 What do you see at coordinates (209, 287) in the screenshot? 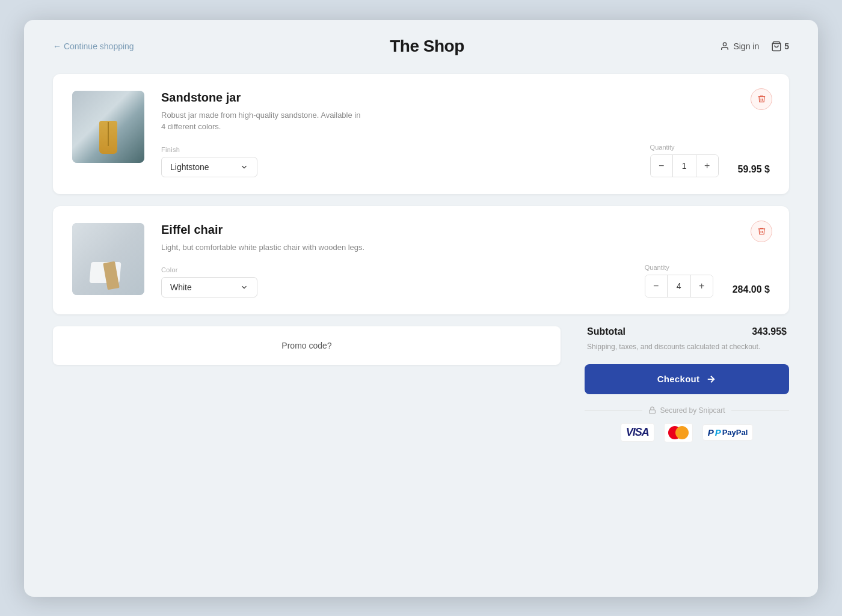
I see `color-select: White` at bounding box center [209, 287].